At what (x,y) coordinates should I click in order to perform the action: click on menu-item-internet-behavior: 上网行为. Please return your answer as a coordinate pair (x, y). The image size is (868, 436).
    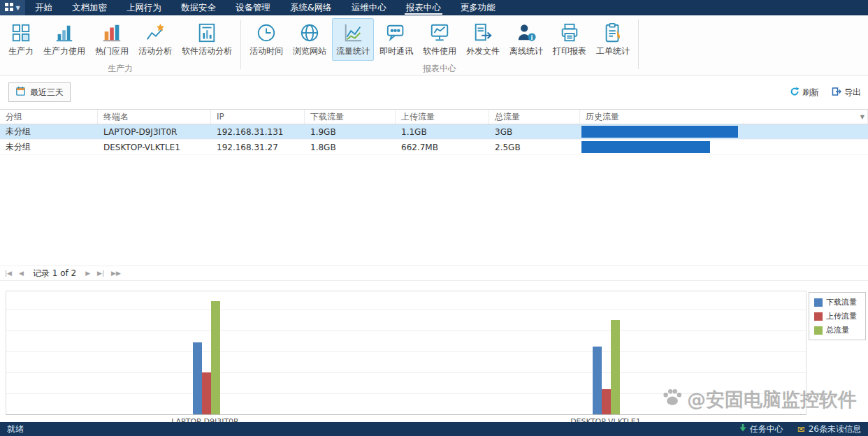
    Looking at the image, I should click on (144, 8).